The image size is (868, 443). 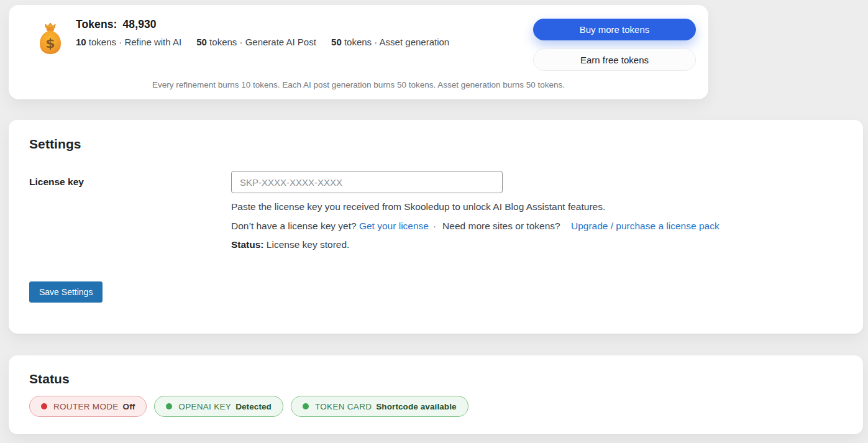 I want to click on upgrade-license-link: Upgrade / purchase a license pack, so click(x=645, y=226).